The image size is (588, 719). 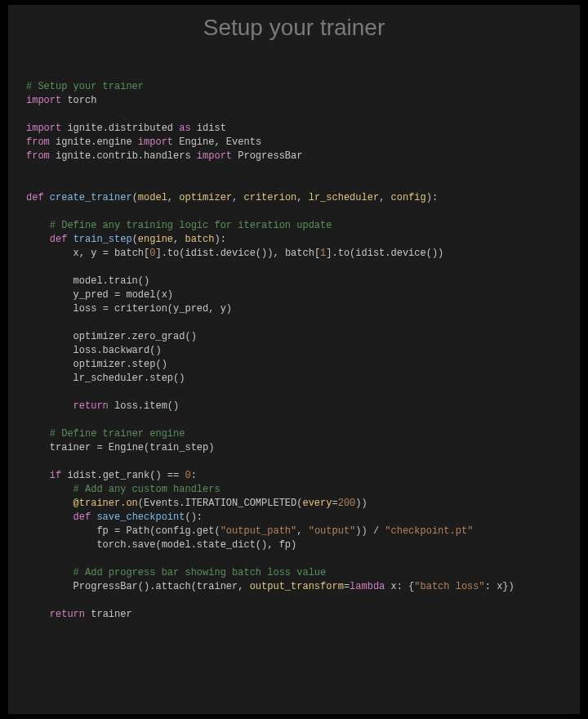 What do you see at coordinates (317, 503) in the screenshot?
I see `code-token: every` at bounding box center [317, 503].